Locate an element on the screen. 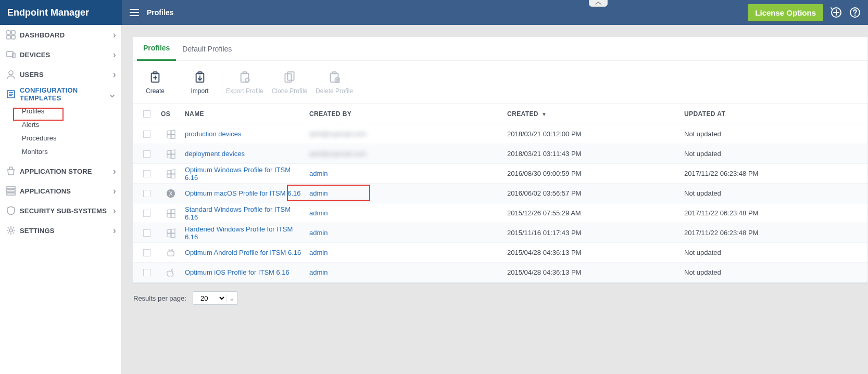 This screenshot has height=374, width=868. pager: Results per page: 20 ⌄ is located at coordinates (501, 298).